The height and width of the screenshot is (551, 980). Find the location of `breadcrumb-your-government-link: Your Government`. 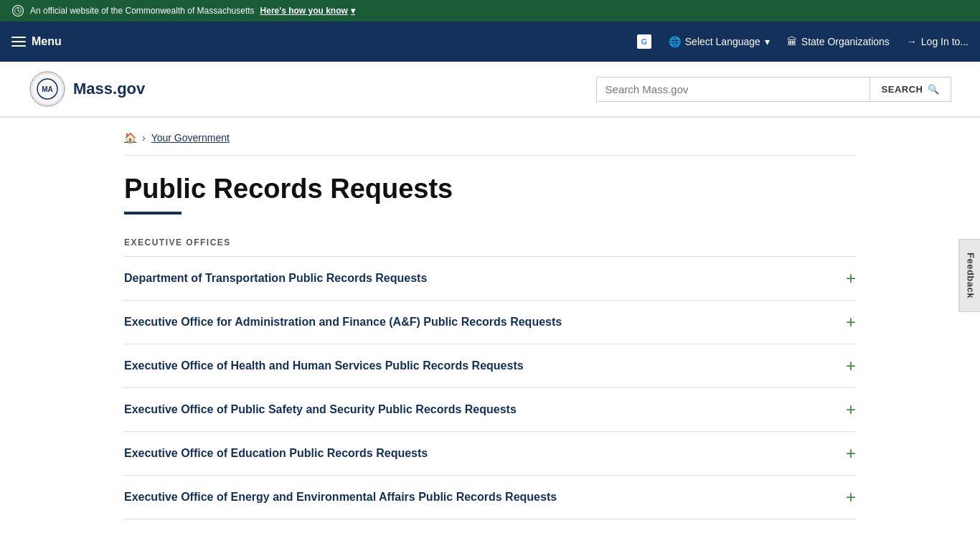

breadcrumb-your-government-link: Your Government is located at coordinates (191, 138).